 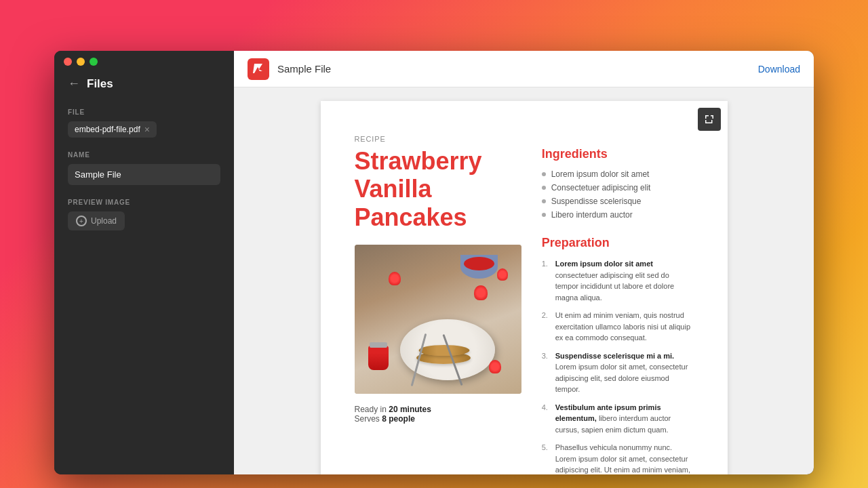 What do you see at coordinates (144, 202) in the screenshot?
I see `preview-section-label: PREVIEW IMAGE` at bounding box center [144, 202].